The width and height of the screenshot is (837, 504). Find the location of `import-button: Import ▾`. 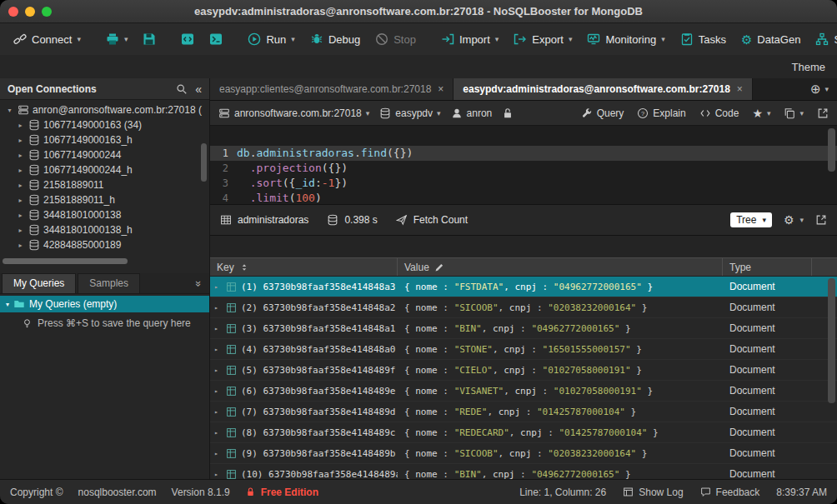

import-button: Import ▾ is located at coordinates (470, 39).